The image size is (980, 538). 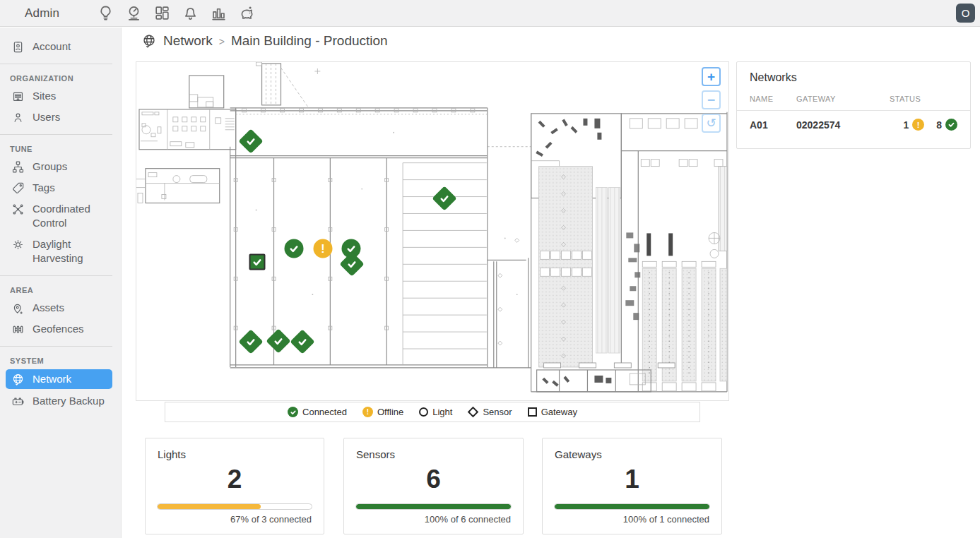 I want to click on reports-nav-button, so click(x=218, y=13).